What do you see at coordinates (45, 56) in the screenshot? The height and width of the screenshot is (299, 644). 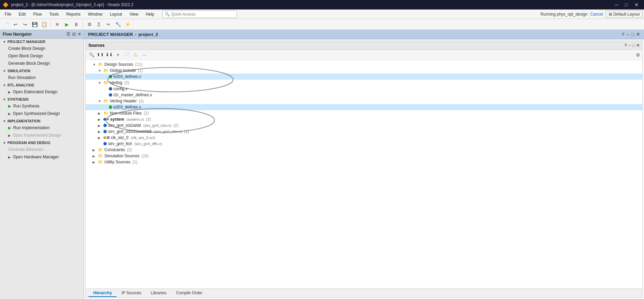 I see `nav-open-block-design: Open Block Design` at bounding box center [45, 56].